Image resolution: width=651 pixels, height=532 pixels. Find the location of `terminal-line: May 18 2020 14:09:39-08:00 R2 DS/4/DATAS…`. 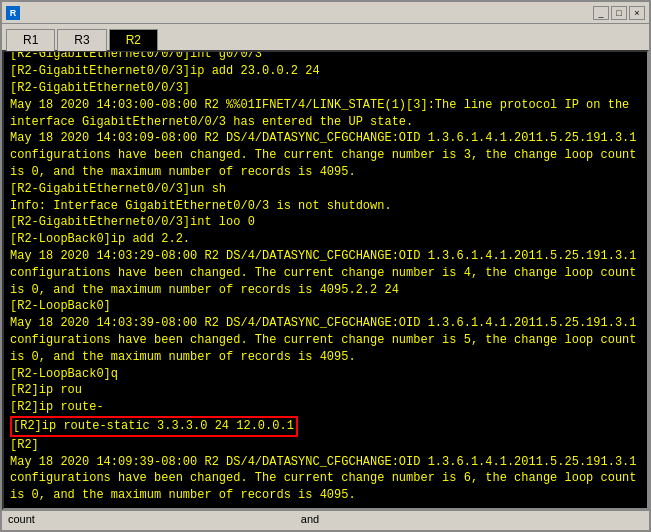

terminal-line: May 18 2020 14:09:39-08:00 R2 DS/4/DATAS… is located at coordinates (326, 479).